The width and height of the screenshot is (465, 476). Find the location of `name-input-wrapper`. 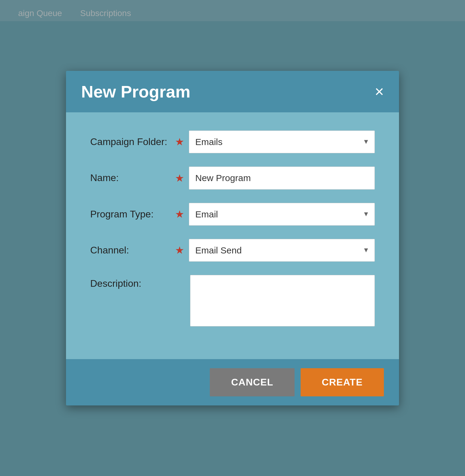

name-input-wrapper is located at coordinates (282, 178).